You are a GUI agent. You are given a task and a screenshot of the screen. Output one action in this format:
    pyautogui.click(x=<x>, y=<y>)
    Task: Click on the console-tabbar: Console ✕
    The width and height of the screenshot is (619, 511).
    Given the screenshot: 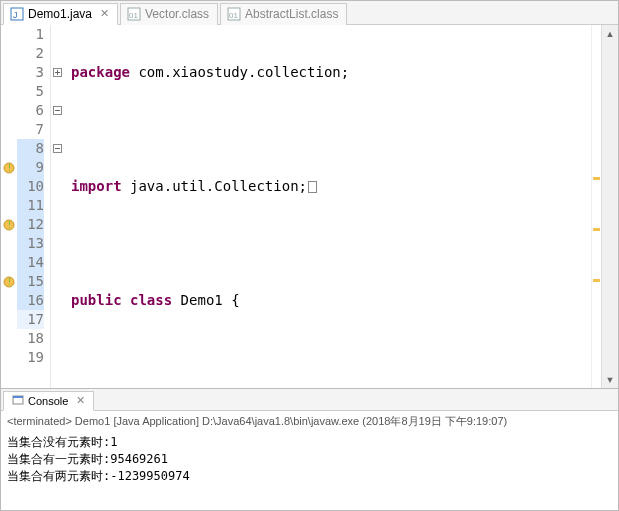 What is the action you would take?
    pyautogui.click(x=310, y=400)
    